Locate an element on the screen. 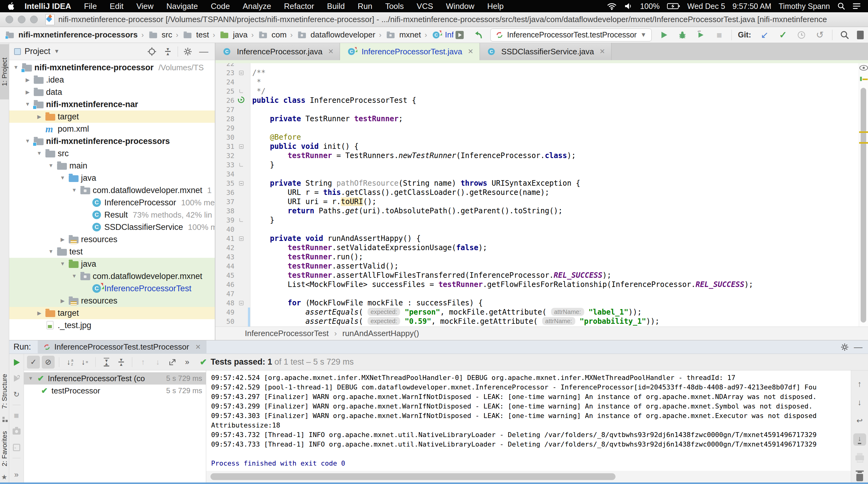 This screenshot has height=484, width=868. code-line-42: 42 testRunner.setValidateExpressionUsage… is located at coordinates (537, 248).